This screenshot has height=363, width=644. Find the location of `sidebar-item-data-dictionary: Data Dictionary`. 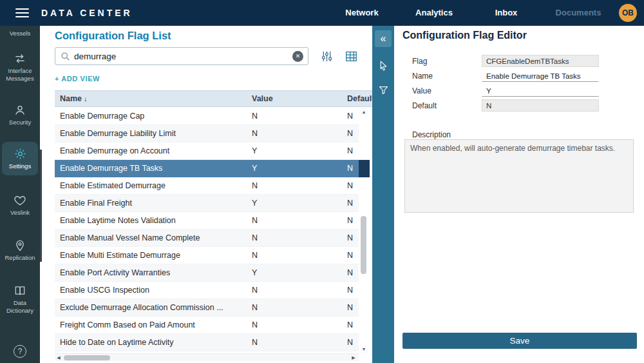

sidebar-item-data-dictionary: Data Dictionary is located at coordinates (20, 299).